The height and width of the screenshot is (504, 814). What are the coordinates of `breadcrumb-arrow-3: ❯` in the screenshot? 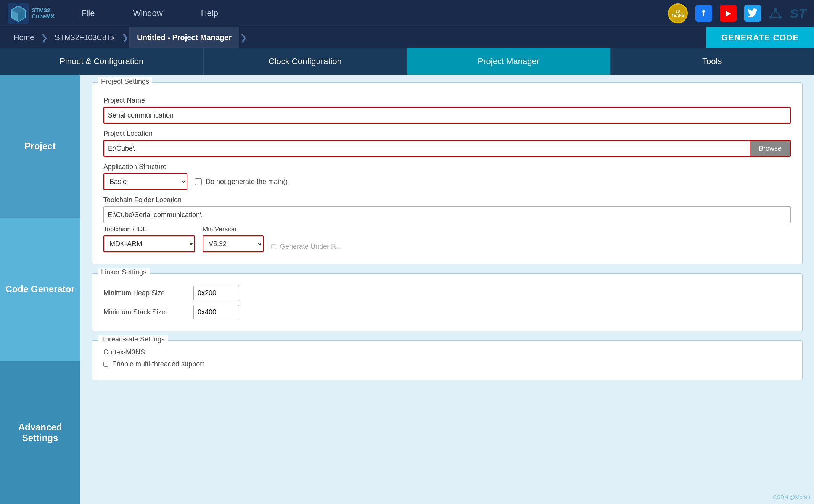 It's located at (243, 38).